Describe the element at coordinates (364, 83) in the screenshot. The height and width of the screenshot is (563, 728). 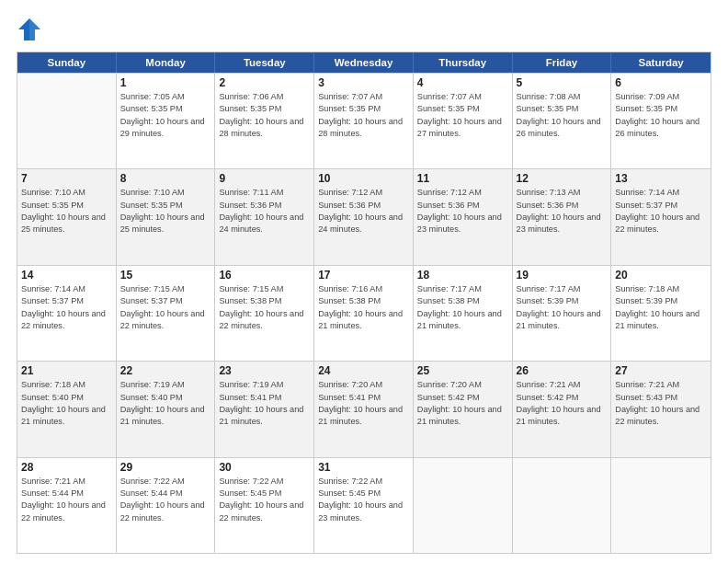
I see `day-number: 3` at that location.